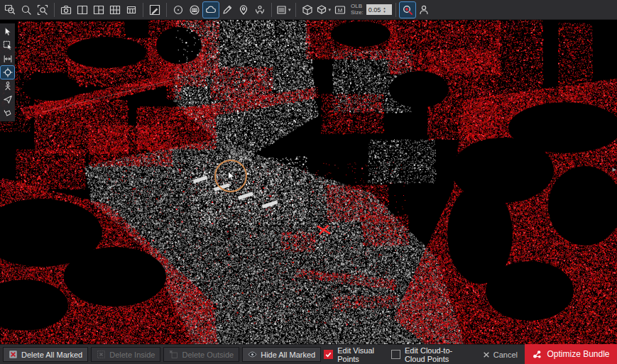  What do you see at coordinates (227, 10) in the screenshot?
I see `annotate-button` at bounding box center [227, 10].